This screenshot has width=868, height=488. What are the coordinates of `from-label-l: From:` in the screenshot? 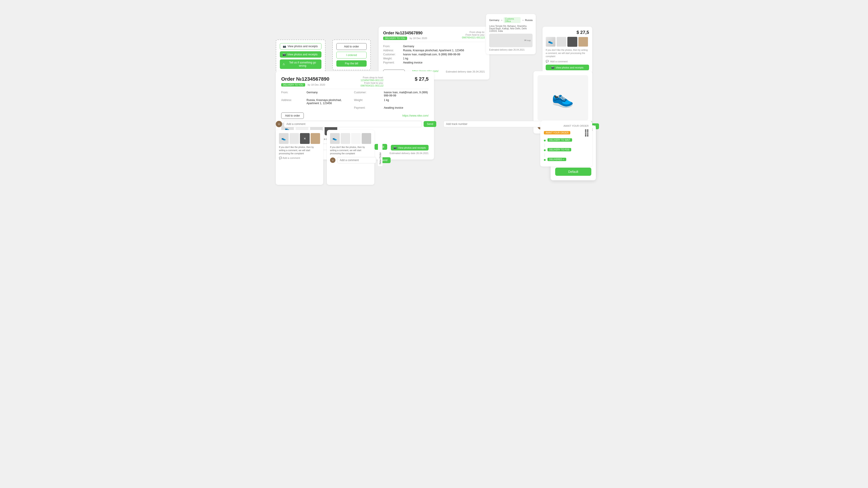 It's located at (292, 94).